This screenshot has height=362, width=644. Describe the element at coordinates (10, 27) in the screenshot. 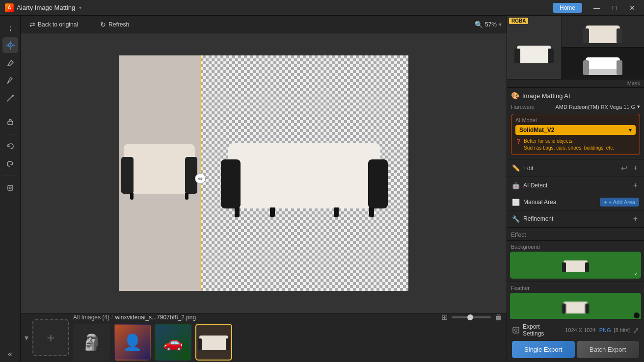

I see `tool-move: ⁏` at that location.